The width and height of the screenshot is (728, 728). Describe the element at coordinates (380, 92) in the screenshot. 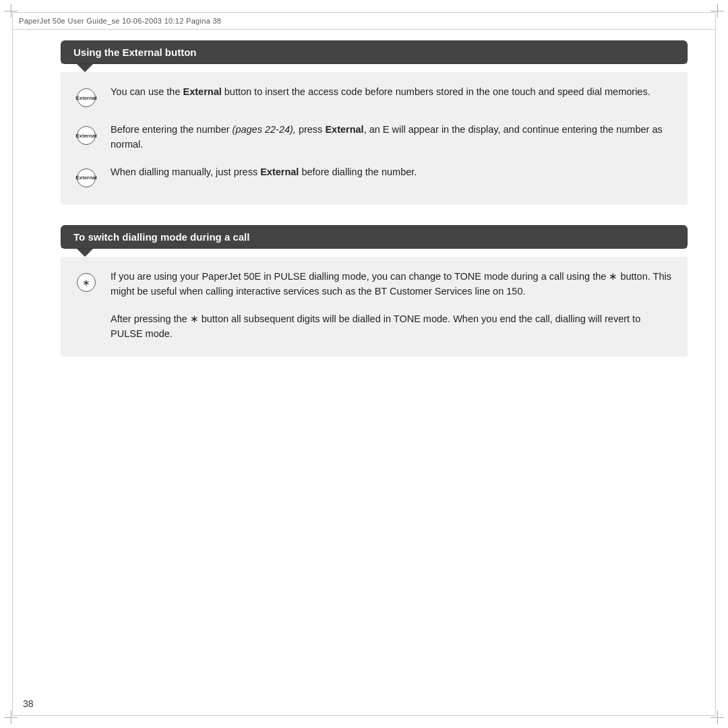

I see `external-item-1-text: You can use the External button to inser…` at that location.